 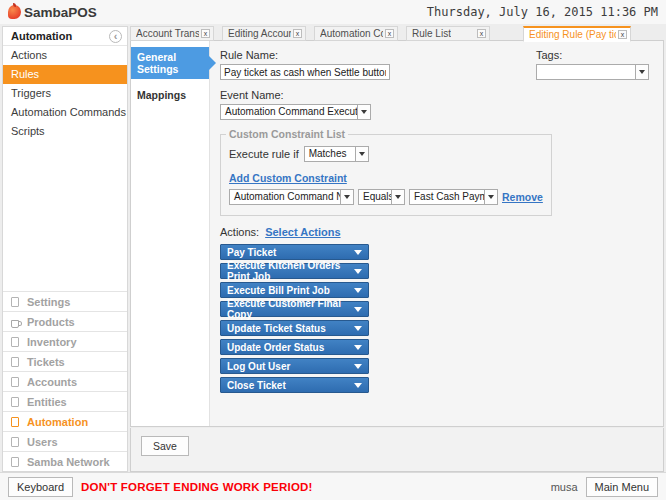 I want to click on tickets-icon, so click(x=15, y=362).